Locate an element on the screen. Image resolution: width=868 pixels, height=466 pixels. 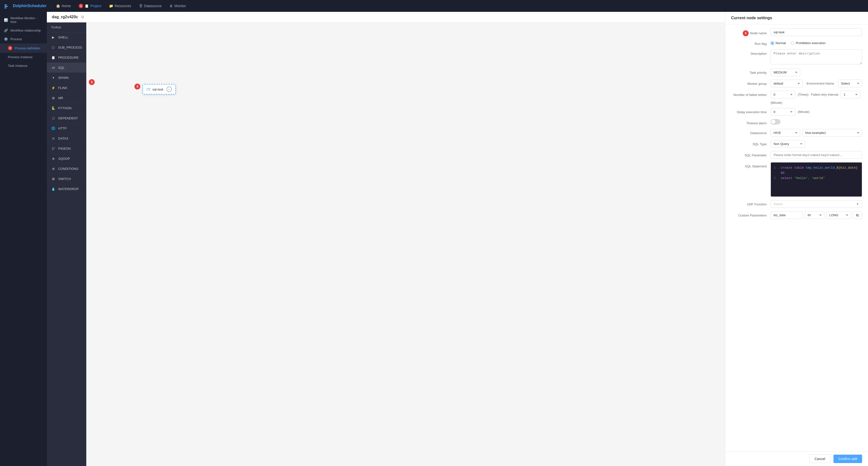
delay-select: 0 is located at coordinates (783, 112).